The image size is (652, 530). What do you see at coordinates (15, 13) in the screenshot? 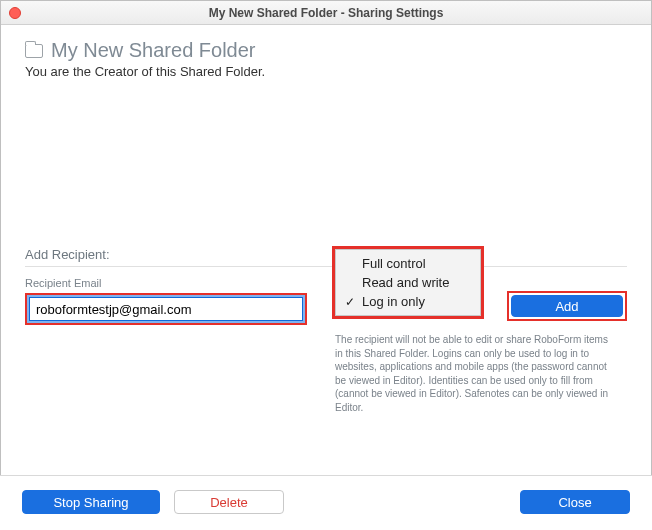
I see `close-icon` at bounding box center [15, 13].